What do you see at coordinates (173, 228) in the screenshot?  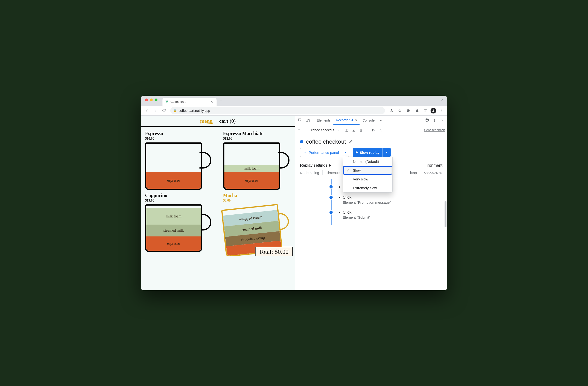 I see `cup-cappucino: milk foam steamed milk espresso` at bounding box center [173, 228].